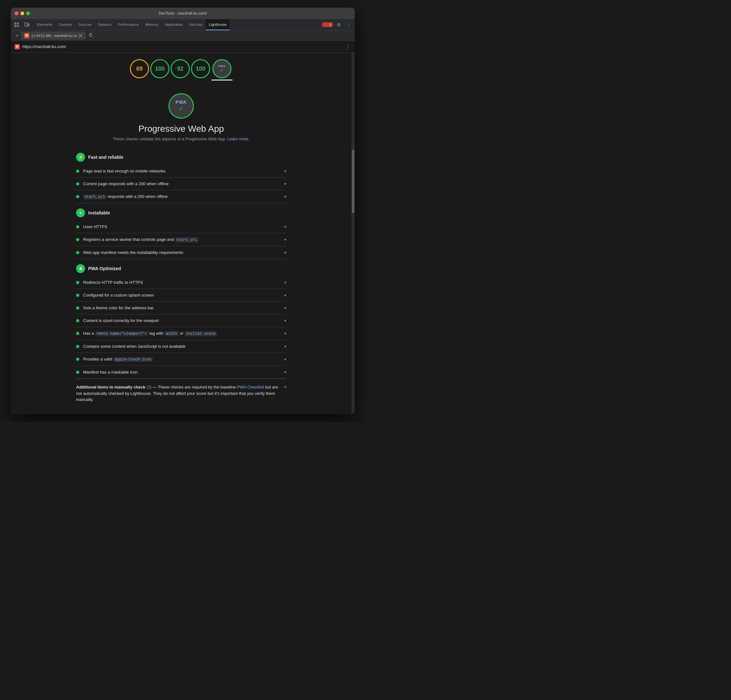 The image size is (731, 700). Describe the element at coordinates (53, 36) in the screenshot. I see `browser-tab: M 11:44:51 AM - marshall-ku.co` at that location.